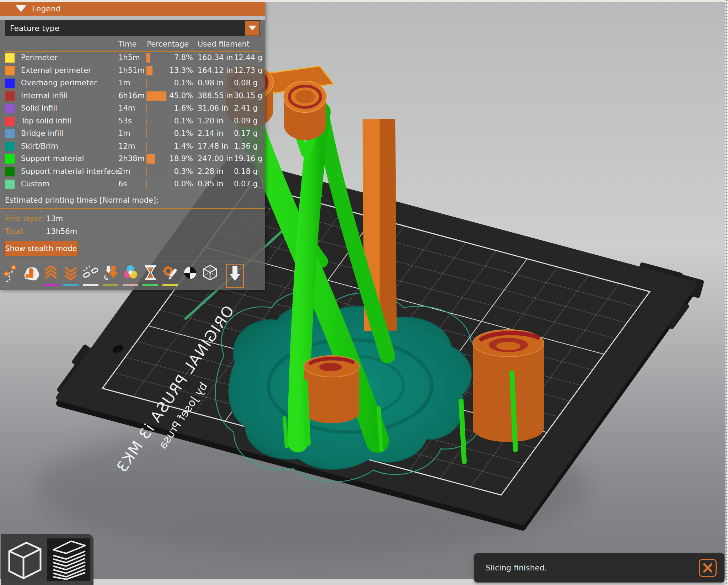  I want to click on shells-icon, so click(210, 276).